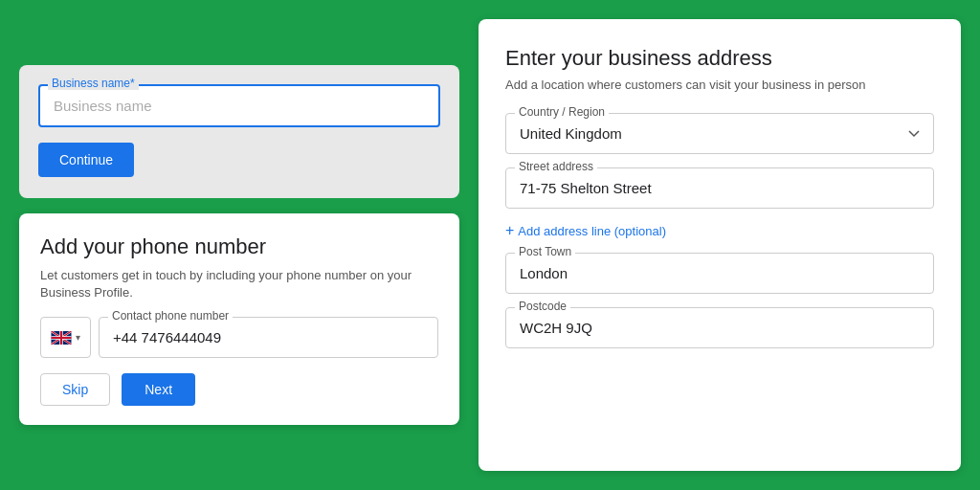 This screenshot has width=980, height=490. What do you see at coordinates (546, 252) in the screenshot?
I see `post-town-field-label: Post Town` at bounding box center [546, 252].